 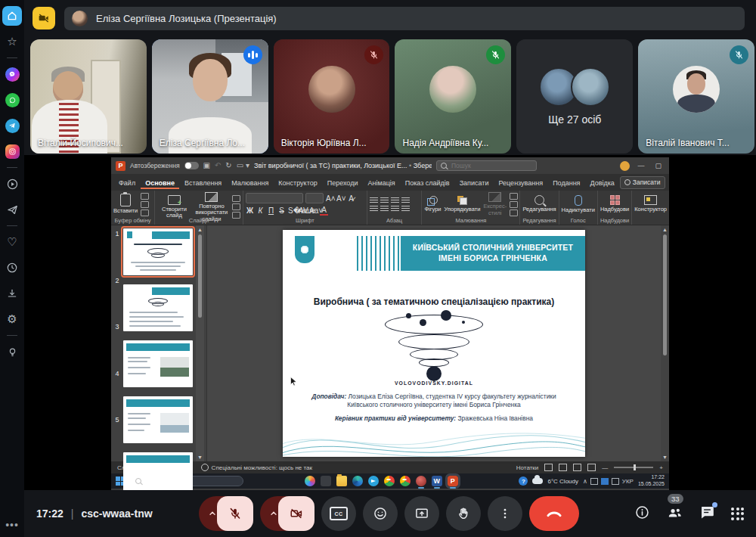 What do you see at coordinates (578, 204) in the screenshot?
I see `dictate-button: Надиктувати` at bounding box center [578, 204].